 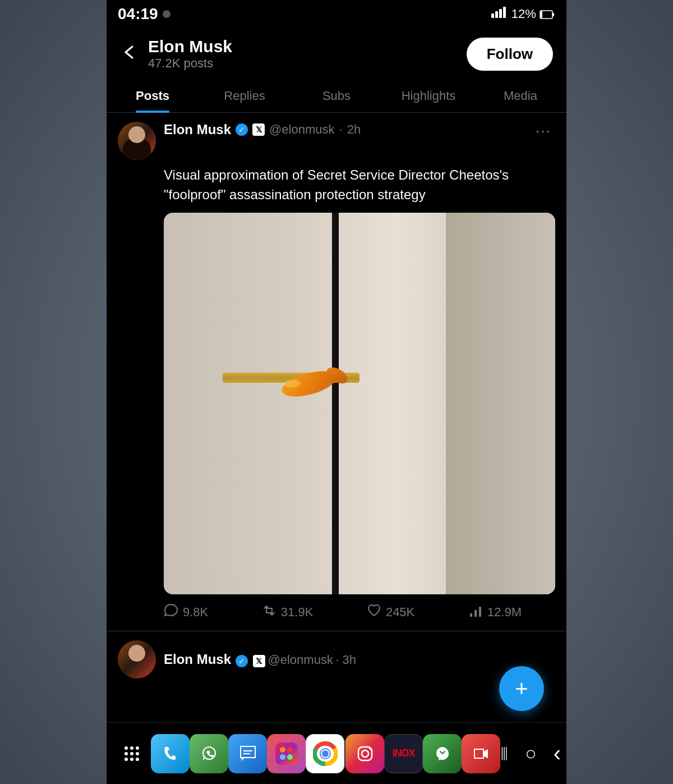 I want to click on header-left: Elon Musk 47.2K posts, so click(x=176, y=54).